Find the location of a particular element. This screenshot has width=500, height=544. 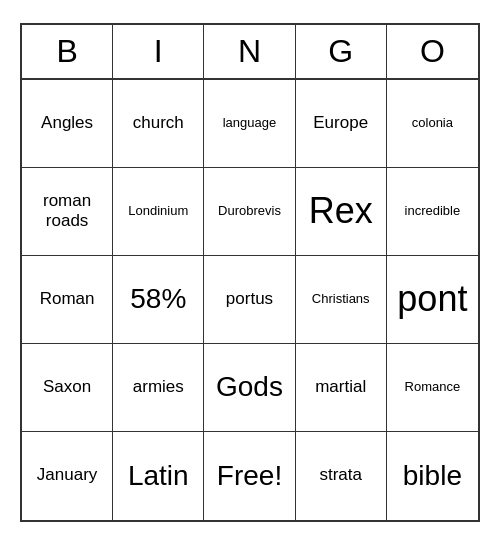

bingo-cell-text-22: Free! is located at coordinates (250, 476).